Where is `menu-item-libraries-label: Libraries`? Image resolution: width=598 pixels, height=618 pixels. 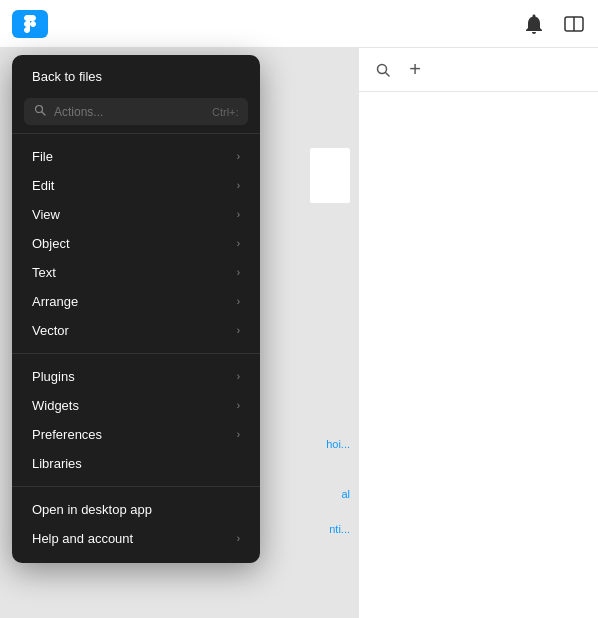 menu-item-libraries-label: Libraries is located at coordinates (57, 464).